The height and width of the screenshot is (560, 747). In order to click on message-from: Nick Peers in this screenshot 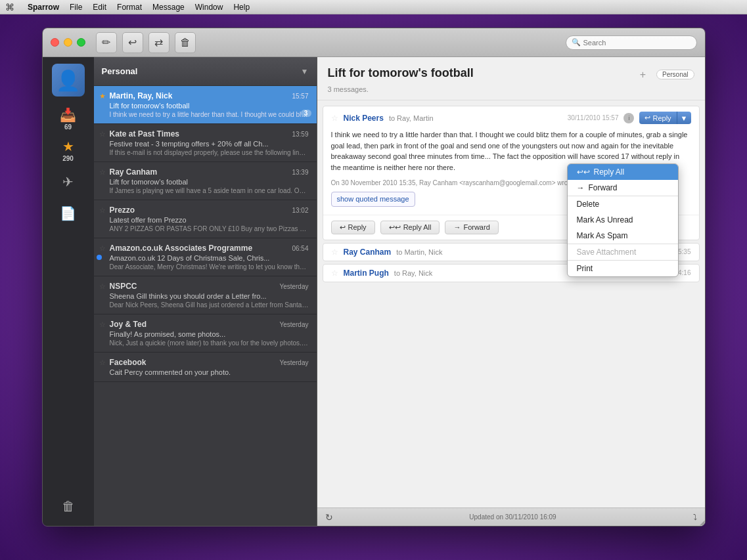, I will do `click(364, 118)`.